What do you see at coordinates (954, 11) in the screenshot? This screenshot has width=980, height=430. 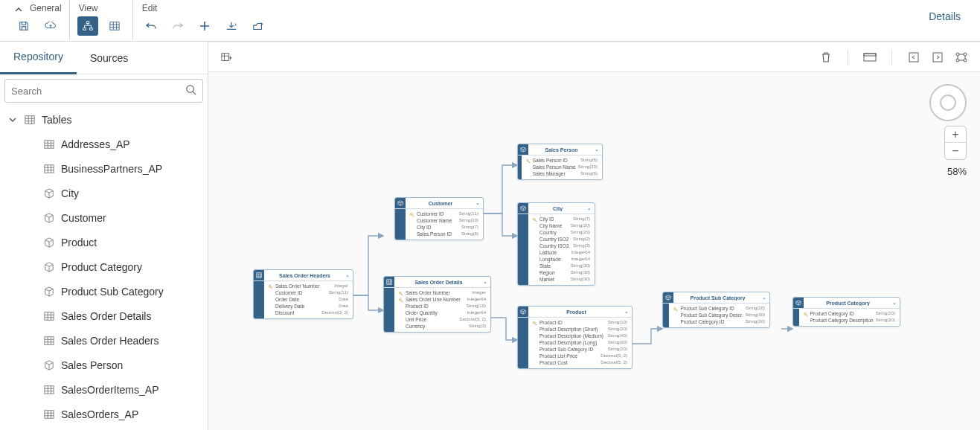 I see `details-link: Details` at bounding box center [954, 11].